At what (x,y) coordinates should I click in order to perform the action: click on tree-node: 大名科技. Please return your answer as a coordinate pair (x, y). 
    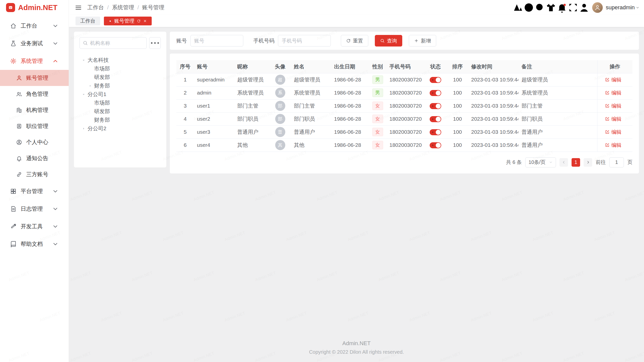
    Looking at the image, I should click on (120, 60).